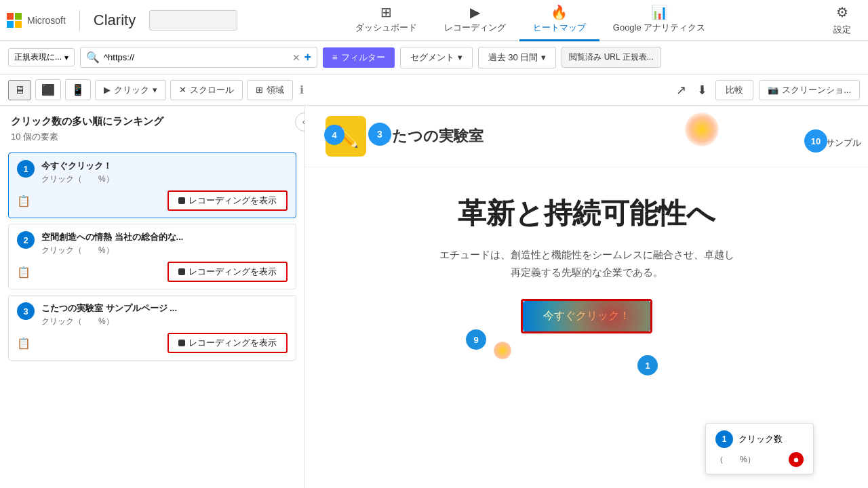  I want to click on badge-4-num: 4, so click(334, 136).